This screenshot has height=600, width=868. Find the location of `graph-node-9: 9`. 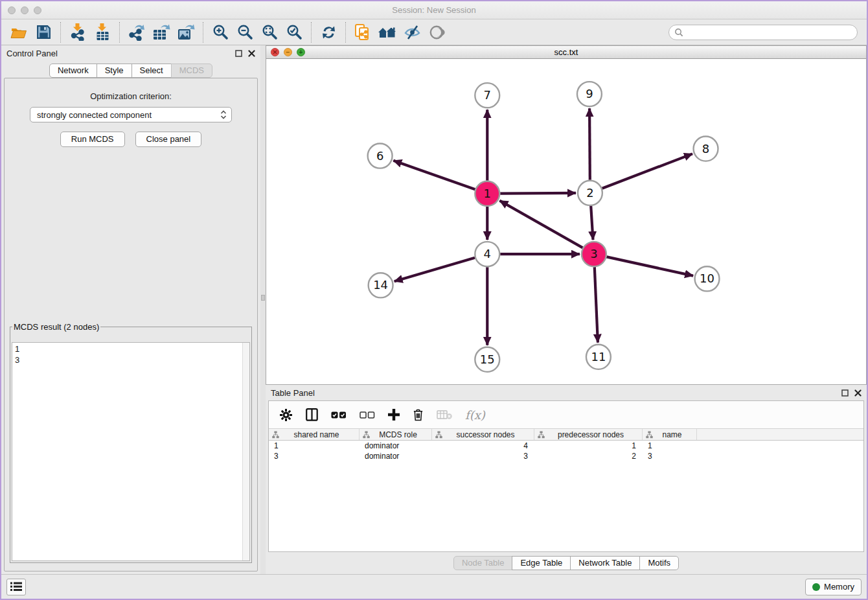

graph-node-9: 9 is located at coordinates (589, 94).